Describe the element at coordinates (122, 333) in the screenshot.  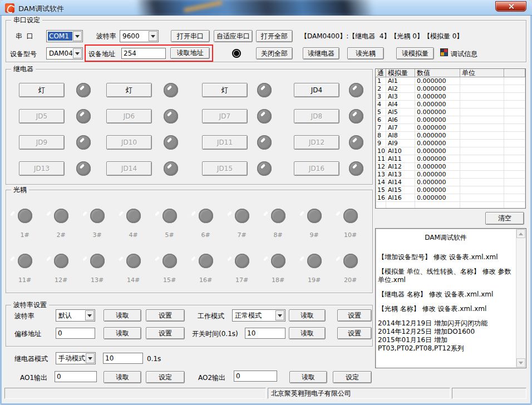
I see `offset-read-button: 读取` at that location.